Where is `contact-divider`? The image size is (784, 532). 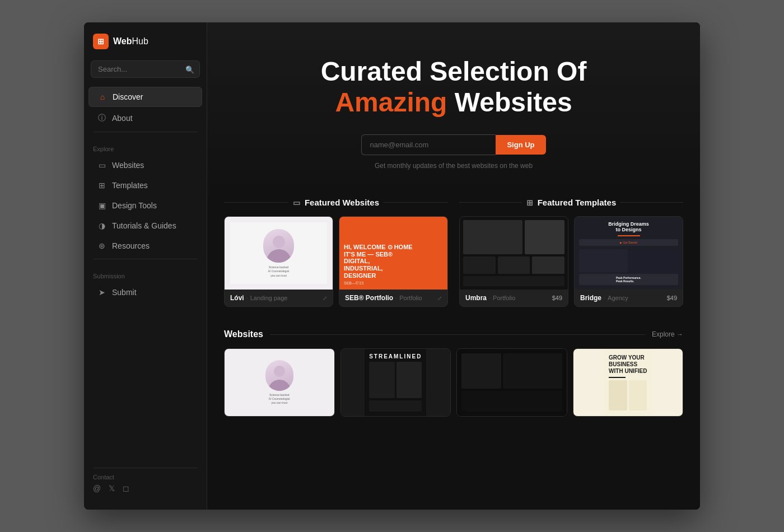
contact-divider is located at coordinates (146, 468).